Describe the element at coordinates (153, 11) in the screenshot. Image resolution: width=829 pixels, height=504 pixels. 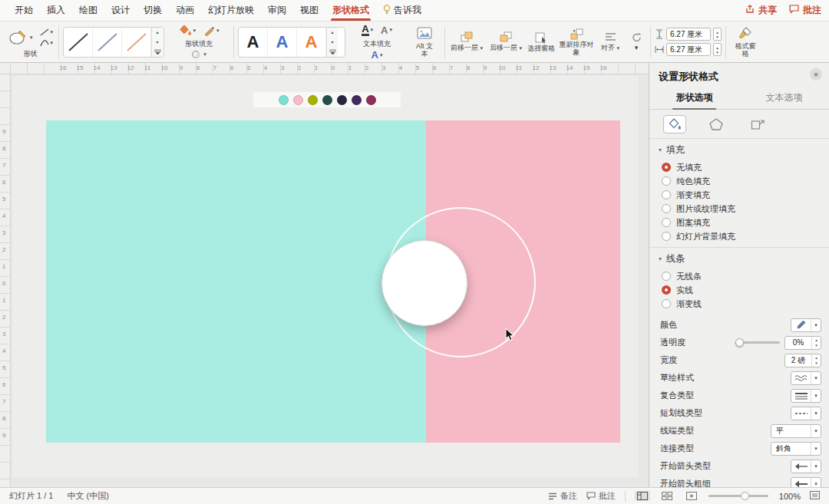
I see `menu-tab-transitions: 切换` at that location.